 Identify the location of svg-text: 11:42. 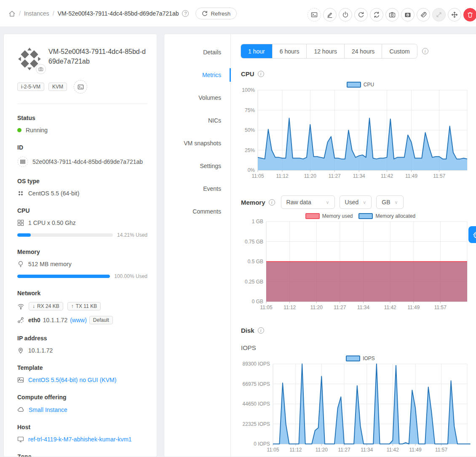
(393, 450).